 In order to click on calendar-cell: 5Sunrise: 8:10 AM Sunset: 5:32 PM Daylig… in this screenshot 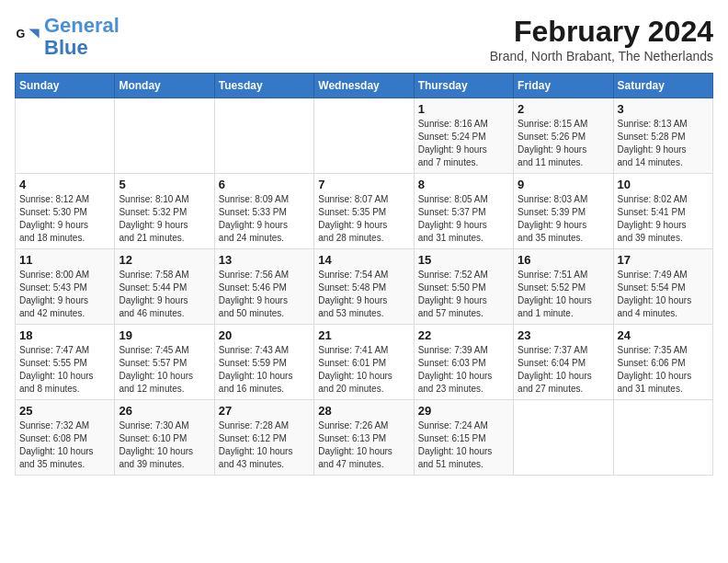, I will do `click(165, 212)`.